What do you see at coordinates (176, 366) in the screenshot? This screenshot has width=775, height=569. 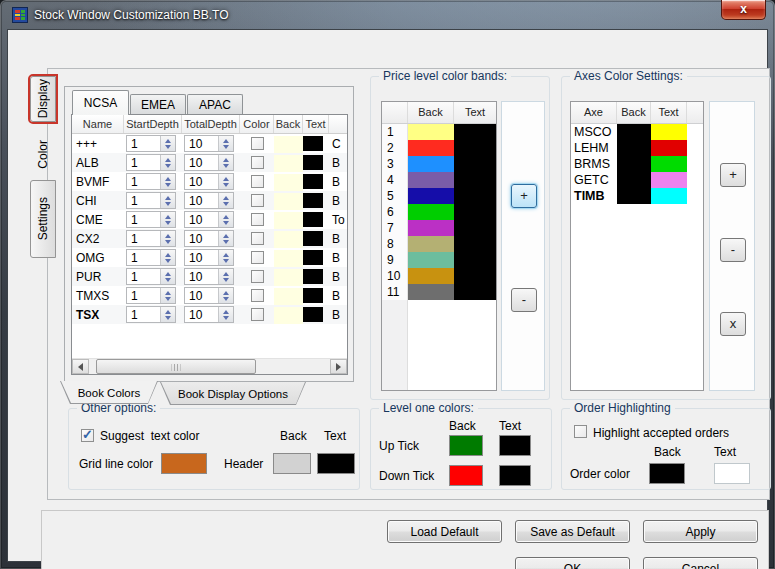 I see `scrollbar-thumb` at bounding box center [176, 366].